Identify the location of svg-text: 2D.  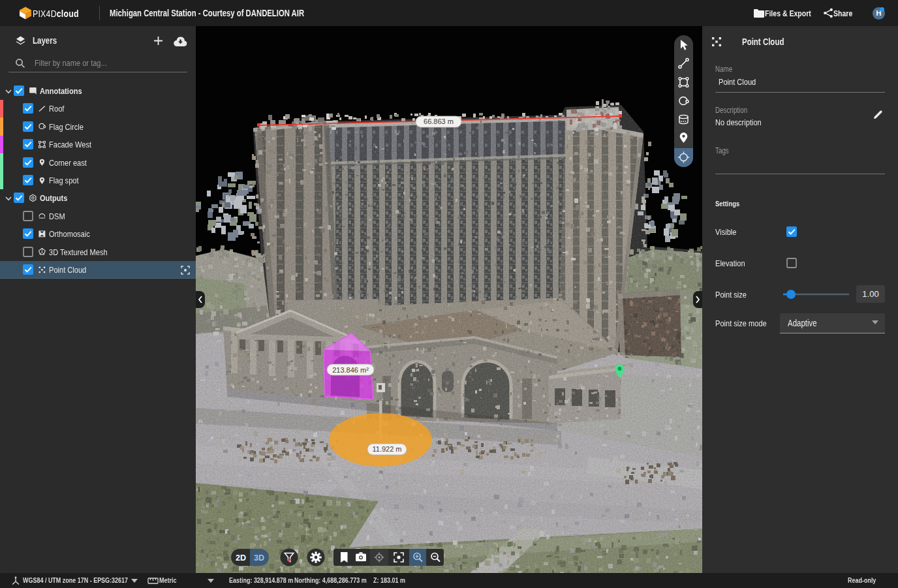
(241, 558).